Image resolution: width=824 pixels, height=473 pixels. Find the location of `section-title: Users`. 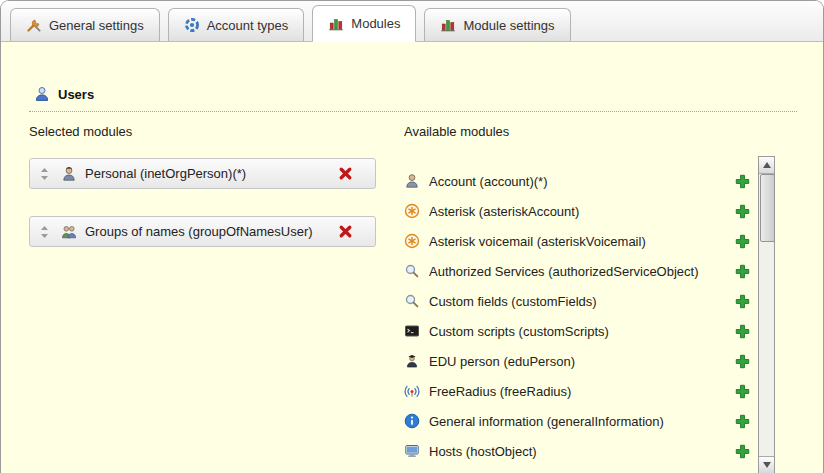

section-title: Users is located at coordinates (76, 94).